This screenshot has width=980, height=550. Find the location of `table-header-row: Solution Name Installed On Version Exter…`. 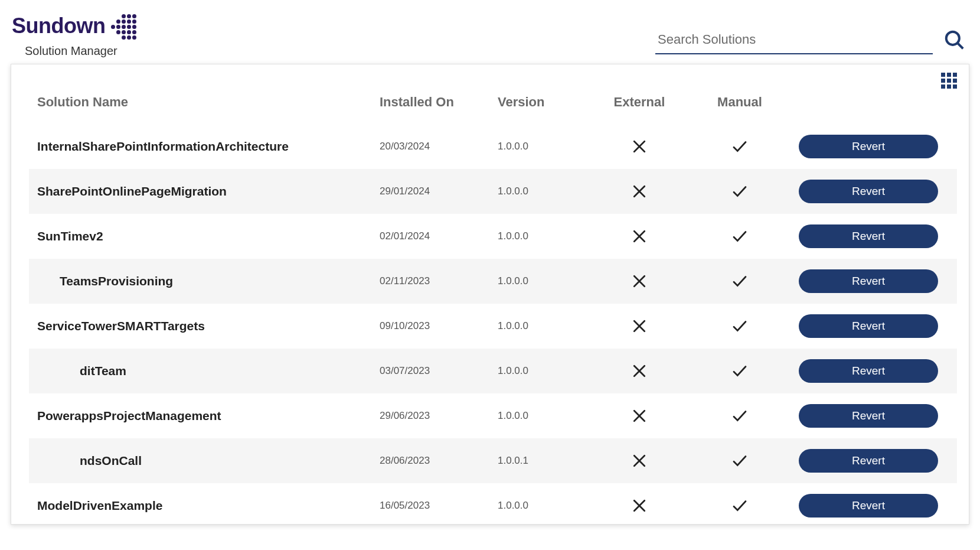

table-header-row: Solution Name Installed On Version Exter… is located at coordinates (493, 106).